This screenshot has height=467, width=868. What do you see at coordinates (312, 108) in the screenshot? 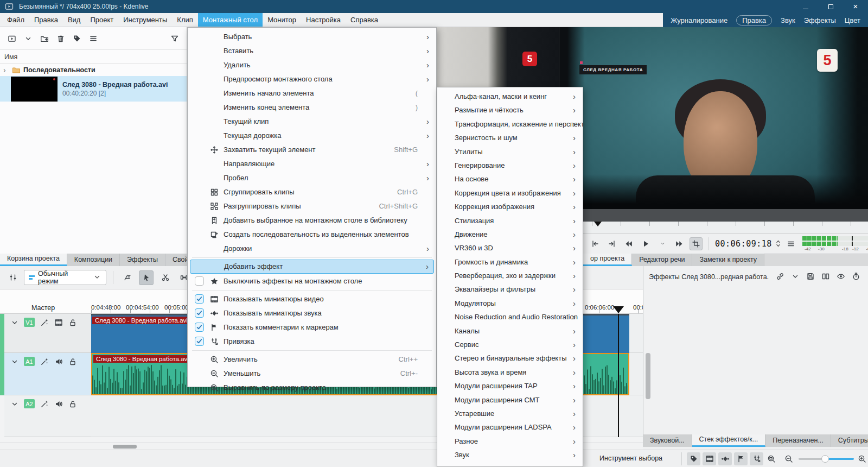
I see `menu-item-5: Изменить конец элемента)` at bounding box center [312, 108].